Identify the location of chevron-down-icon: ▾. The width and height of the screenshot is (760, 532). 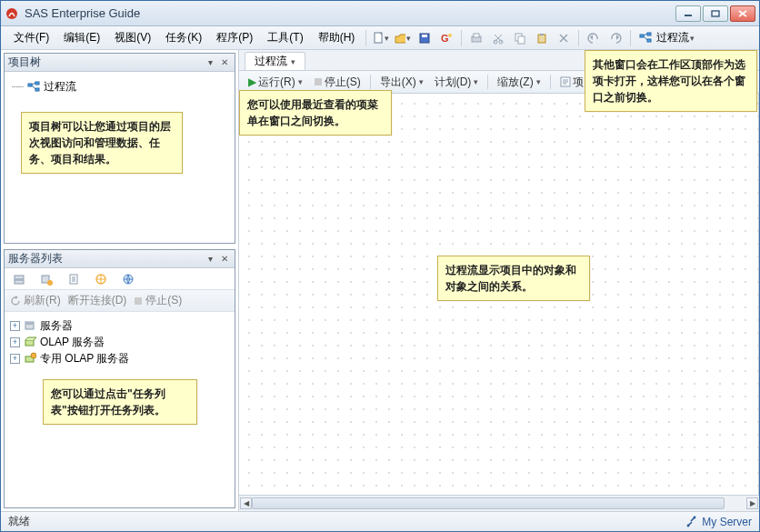
(293, 62).